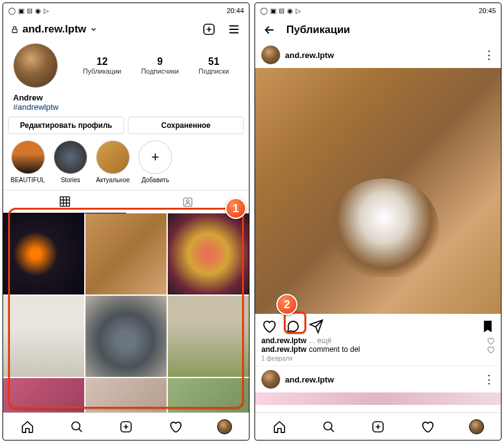 The image size is (504, 443). Describe the element at coordinates (126, 105) in the screenshot. I see `bio: Andrew #andrewlptw` at that location.